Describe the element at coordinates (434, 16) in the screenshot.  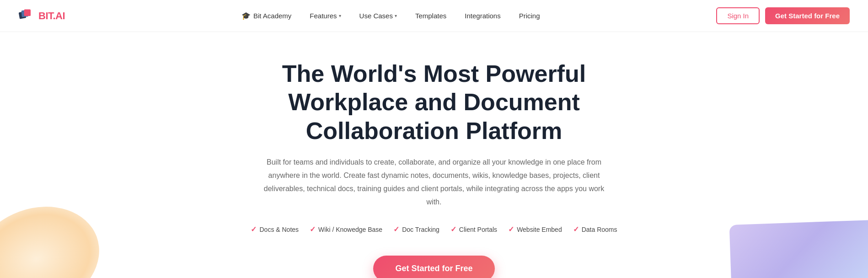
I see `navbar: BIT.AI 🎓 Bit Academy Features ▾ Use Case…` at that location.